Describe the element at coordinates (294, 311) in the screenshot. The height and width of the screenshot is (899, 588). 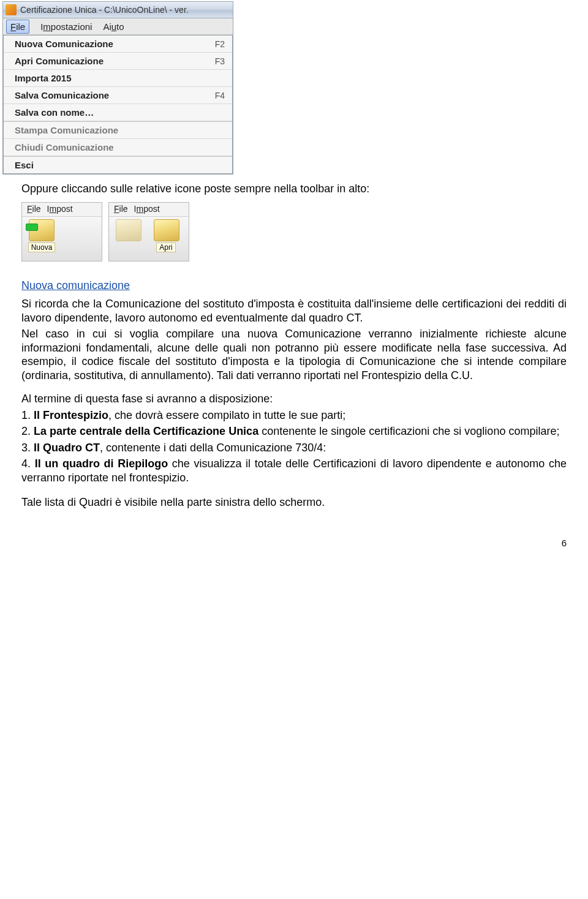
I see `paragraph: Si ricorda che la Comunicazione del sost…` at that location.